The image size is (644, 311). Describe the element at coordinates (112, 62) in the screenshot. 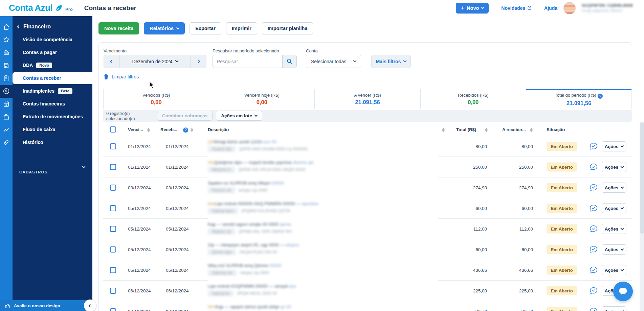

I see `previous-period-button` at that location.